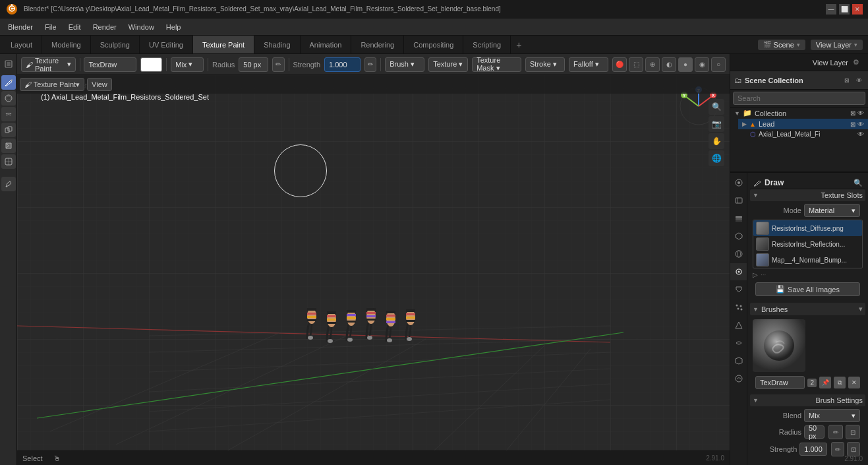 The image size is (868, 465). What do you see at coordinates (669, 65) in the screenshot?
I see `viewport-xray-icon: ◐` at bounding box center [669, 65].